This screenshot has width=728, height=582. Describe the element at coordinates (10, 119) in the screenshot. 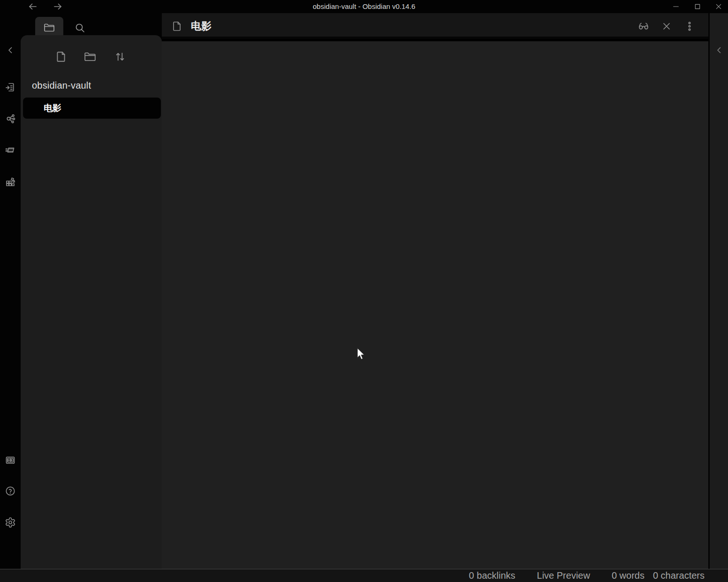

I see `graph-icon` at that location.